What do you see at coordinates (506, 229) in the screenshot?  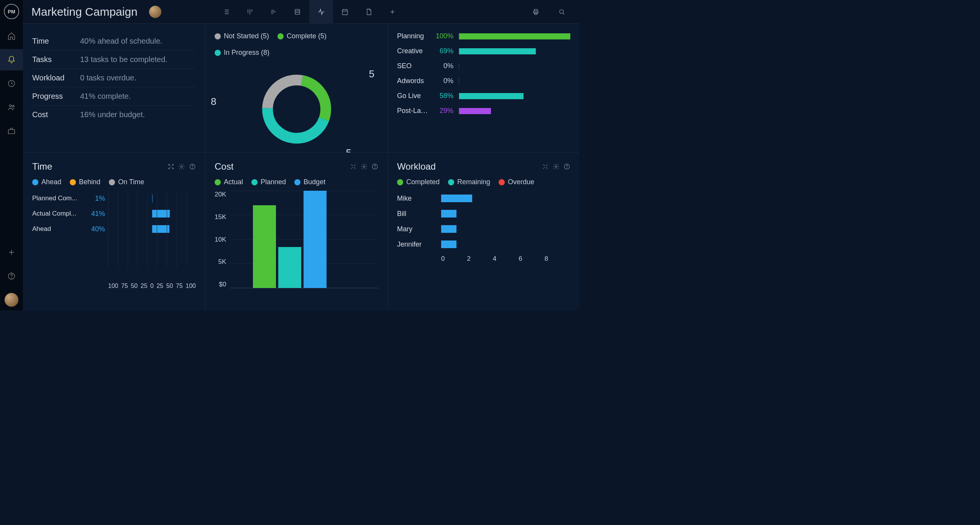 I see `workload-track` at bounding box center [506, 229].